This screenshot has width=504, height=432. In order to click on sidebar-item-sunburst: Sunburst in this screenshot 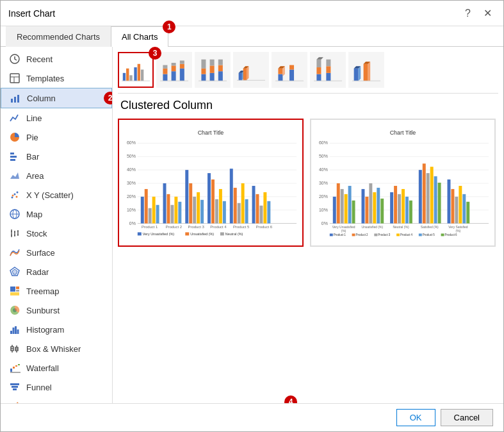, I will do `click(56, 310)`.